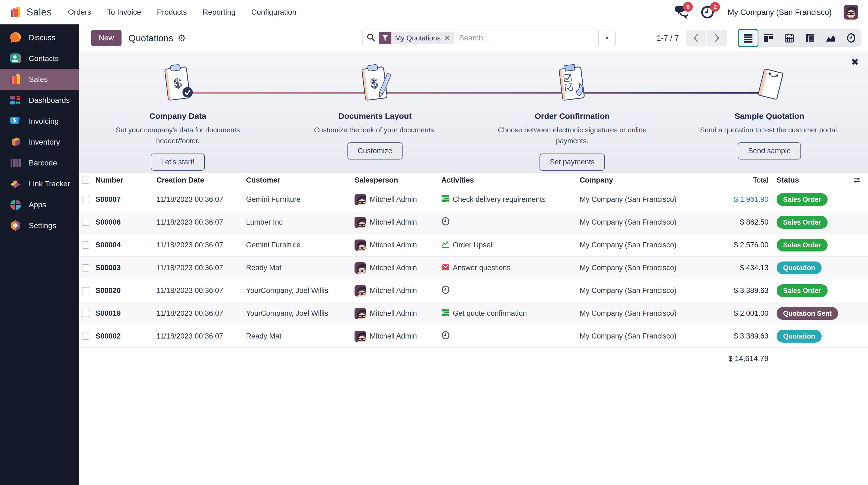 This screenshot has height=485, width=868. What do you see at coordinates (510, 268) in the screenshot?
I see `row-activity: Answer questions` at bounding box center [510, 268].